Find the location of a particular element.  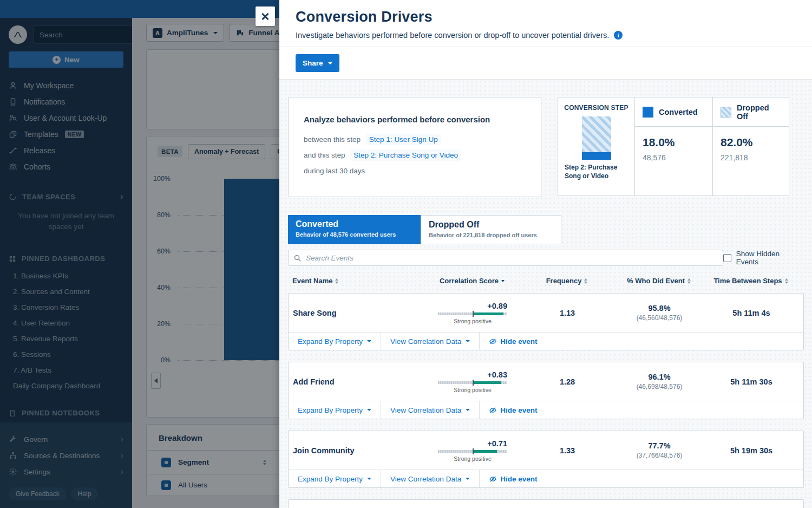

tab-converted: Converted Behavior of 48,576 converted u… is located at coordinates (354, 230).